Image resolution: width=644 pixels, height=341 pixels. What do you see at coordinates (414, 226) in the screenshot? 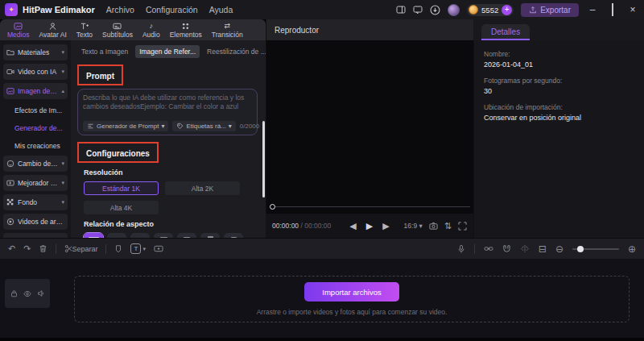
I see `aspect-ratio-dropdown: 16:9 ▾` at bounding box center [414, 226].